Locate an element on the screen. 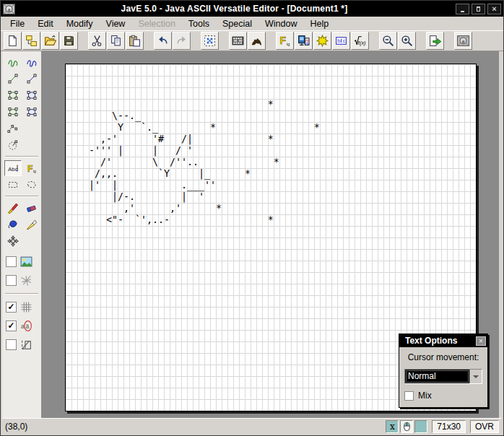 The image size is (504, 436). ellipse-tool-button is located at coordinates (13, 112).